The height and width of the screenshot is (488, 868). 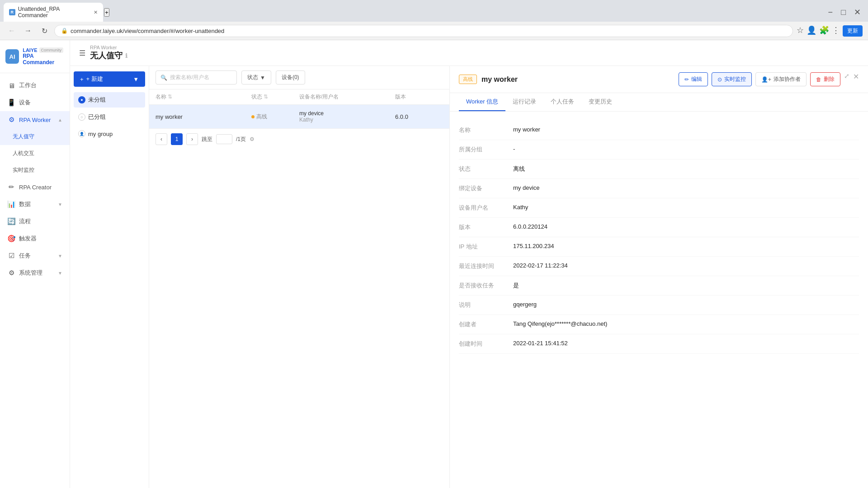 I want to click on star-icon: ☆, so click(x=800, y=31).